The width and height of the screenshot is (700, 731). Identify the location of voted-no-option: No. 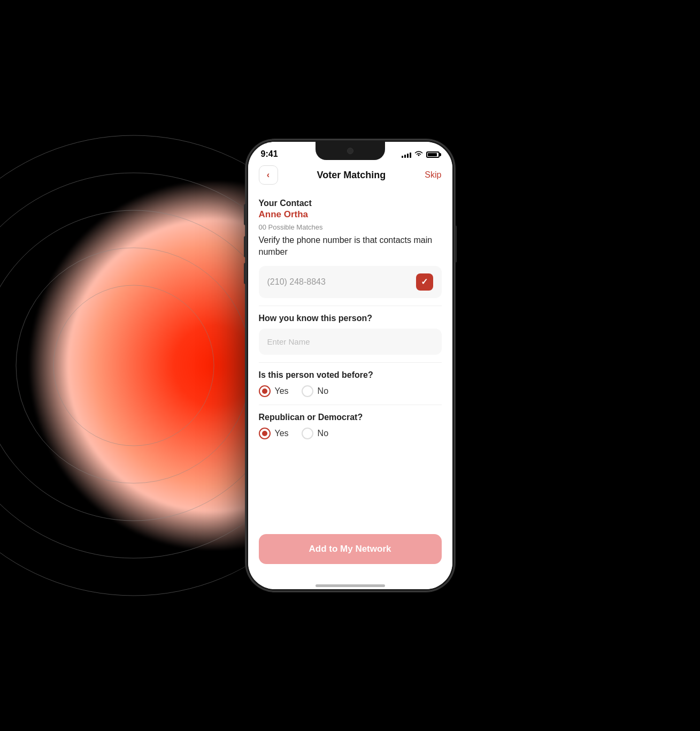
(315, 391).